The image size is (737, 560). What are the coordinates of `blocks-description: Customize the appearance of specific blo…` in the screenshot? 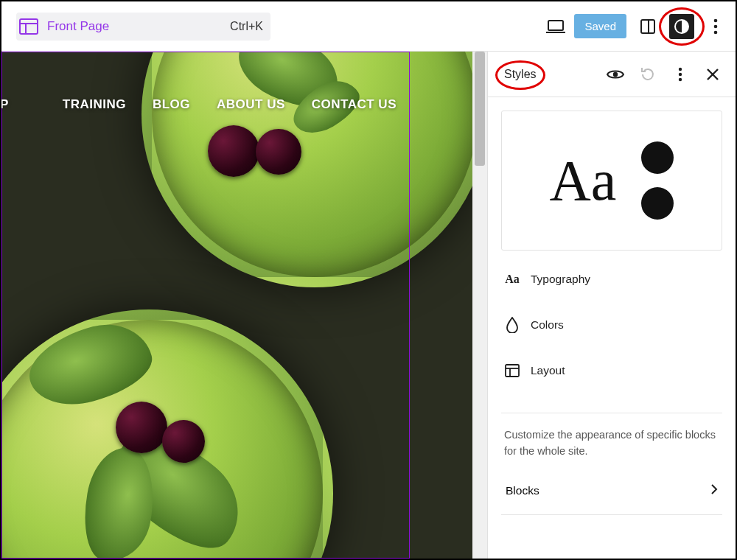 It's located at (612, 444).